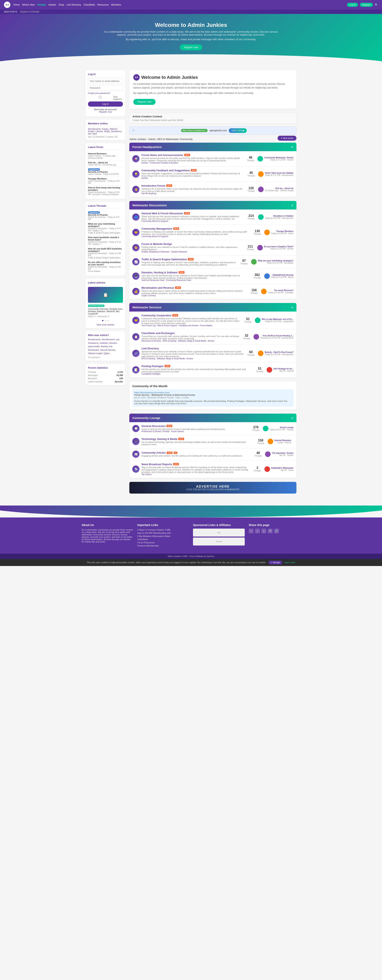  Describe the element at coordinates (213, 393) in the screenshot. I see `community-month-url: https://forumservice.forumotion.com/` at that location.